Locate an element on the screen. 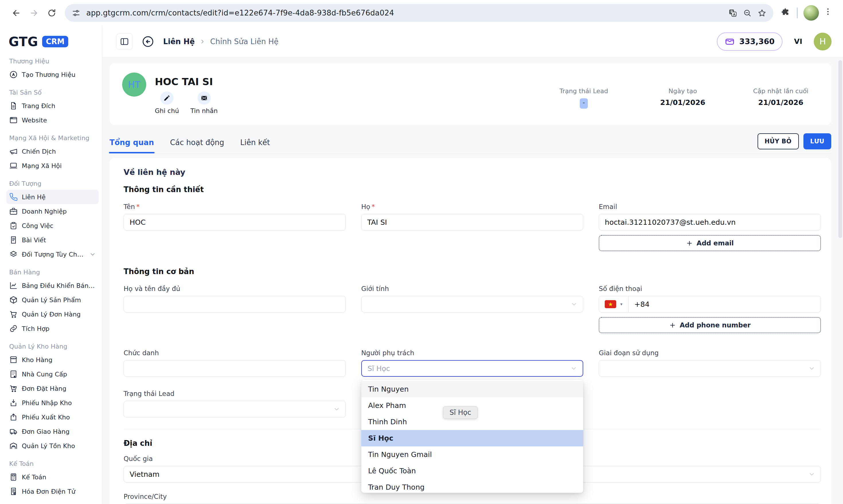 The width and height of the screenshot is (843, 504). dropdown-option: Tran Duy Thong is located at coordinates (472, 486).